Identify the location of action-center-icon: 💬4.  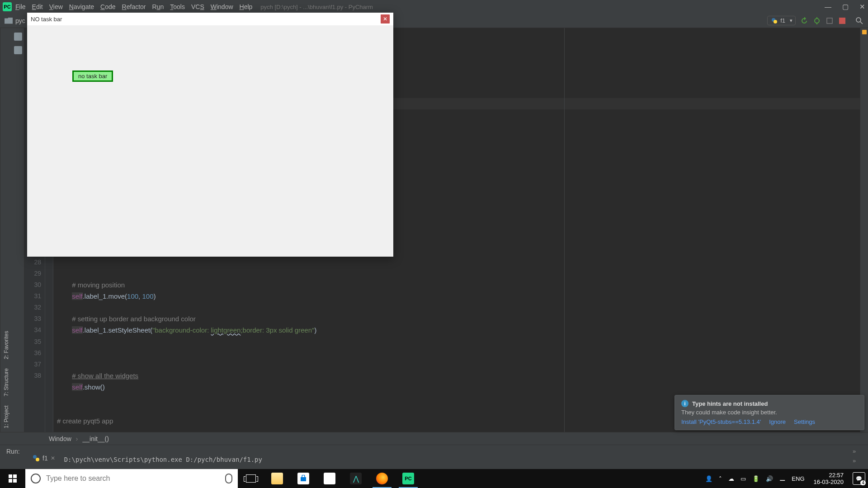
(859, 479).